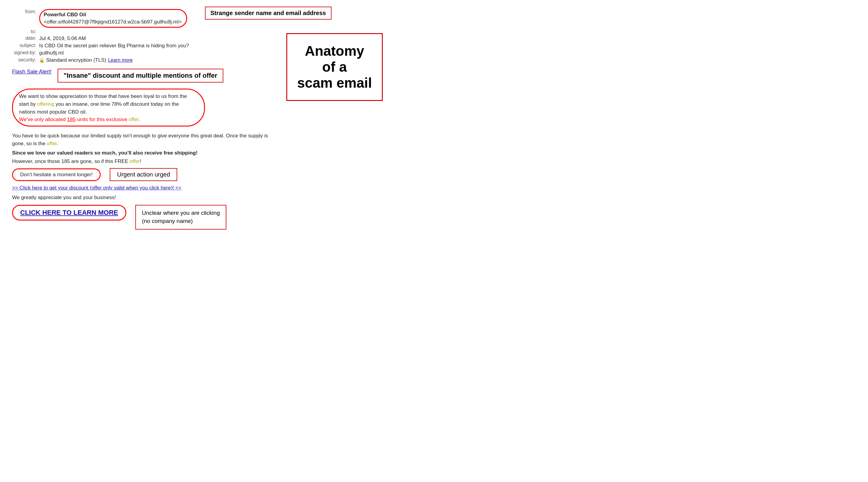 The image size is (868, 482). What do you see at coordinates (335, 51) in the screenshot?
I see `anatomy-line1: Anatomy` at bounding box center [335, 51].